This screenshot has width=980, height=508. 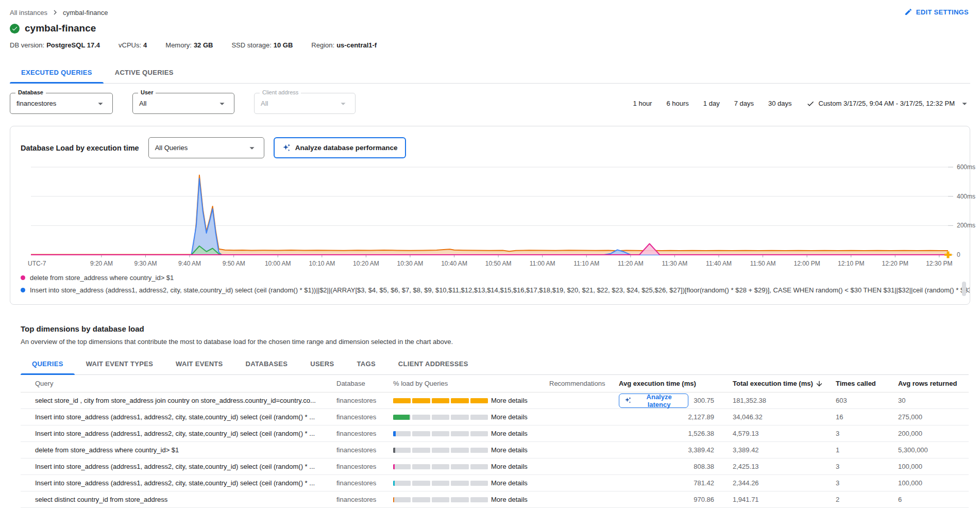 I want to click on filter-user: User All, so click(x=183, y=103).